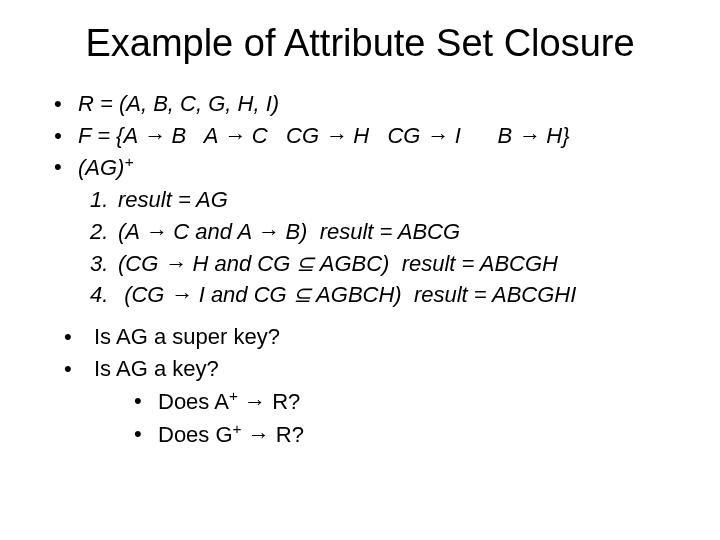 The height and width of the screenshot is (540, 720). Describe the element at coordinates (372, 136) in the screenshot. I see `bullet-f: F = {A → B A → C CG → H CG → I B → H}` at that location.